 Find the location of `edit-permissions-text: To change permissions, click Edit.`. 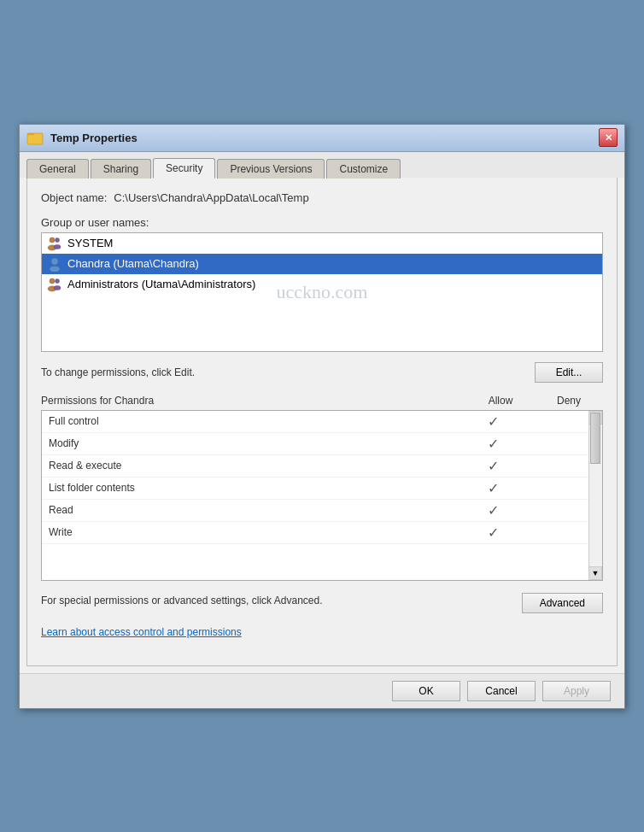

edit-permissions-text: To change permissions, click Edit. is located at coordinates (118, 372).